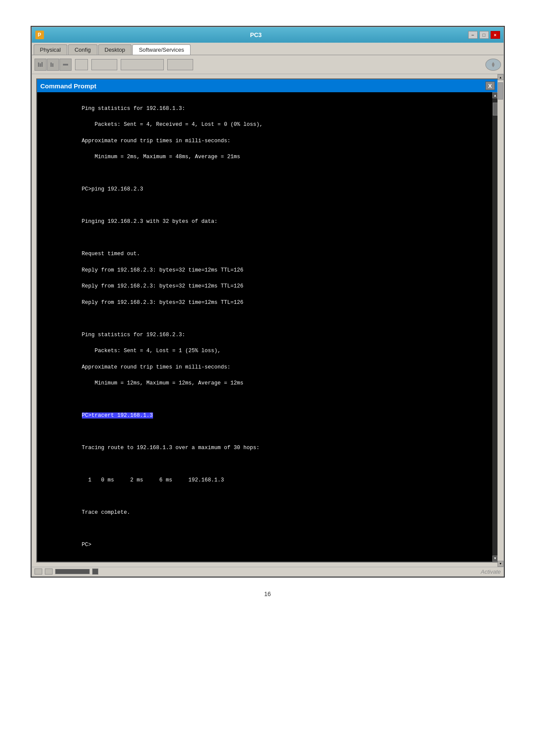  Describe the element at coordinates (163, 303) in the screenshot. I see `cmd-line-13: Reply from 192.168.2.3: bytes=32 time=12…` at that location.